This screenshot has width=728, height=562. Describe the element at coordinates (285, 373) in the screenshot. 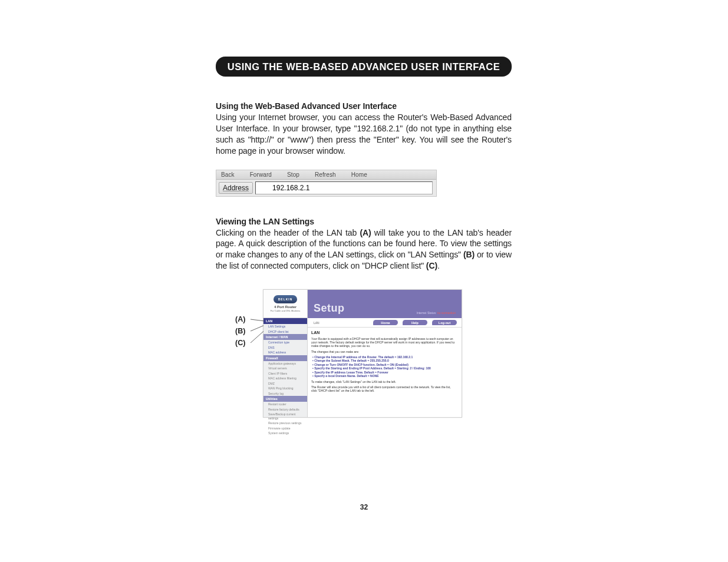

I see `nav-fw-item: Client IP filters` at that location.